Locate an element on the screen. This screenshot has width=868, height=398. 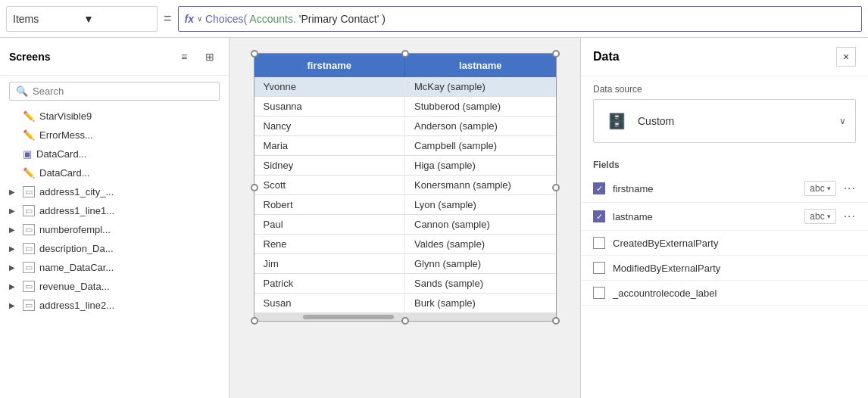
equals-sign: = is located at coordinates (168, 18).